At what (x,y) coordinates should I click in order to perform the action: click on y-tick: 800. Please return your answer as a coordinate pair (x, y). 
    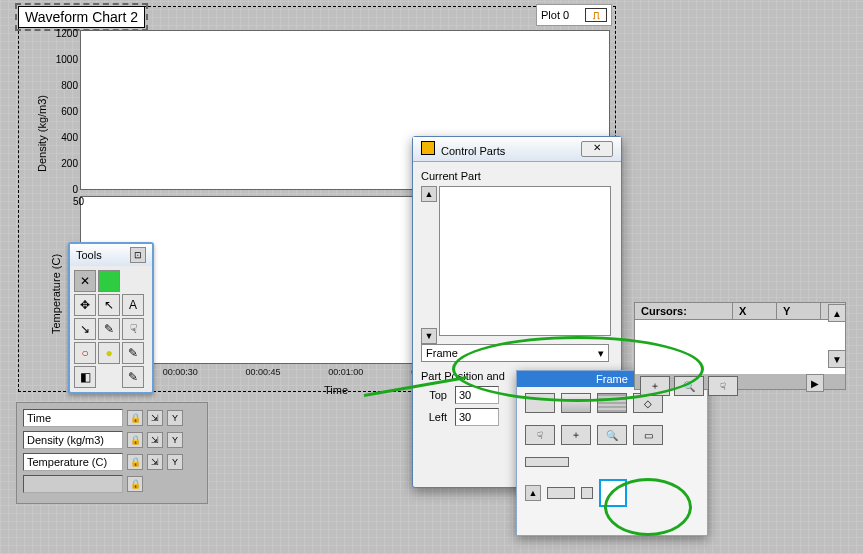
    Looking at the image, I should click on (65, 86).